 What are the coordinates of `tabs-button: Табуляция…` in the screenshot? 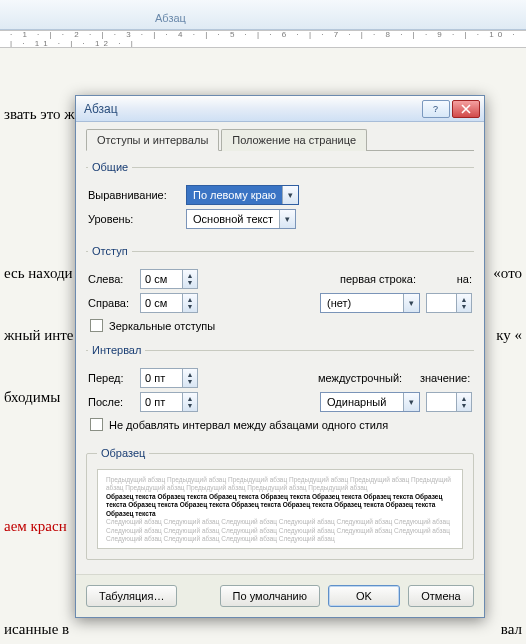 It's located at (132, 596).